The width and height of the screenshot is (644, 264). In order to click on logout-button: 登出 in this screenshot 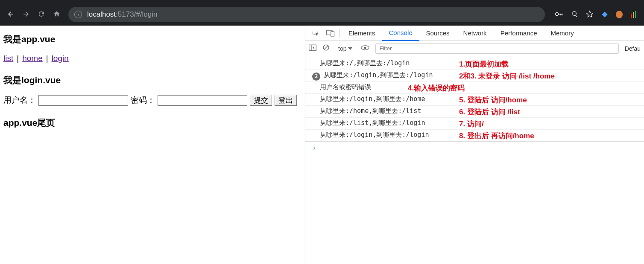, I will do `click(286, 100)`.